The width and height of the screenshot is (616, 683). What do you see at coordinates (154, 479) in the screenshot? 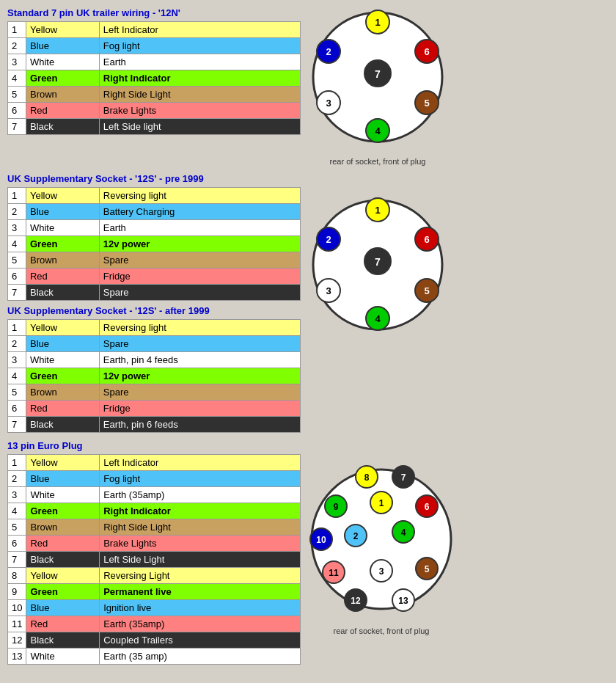
I see `table-row: 2 Blue Fog light` at bounding box center [154, 479].